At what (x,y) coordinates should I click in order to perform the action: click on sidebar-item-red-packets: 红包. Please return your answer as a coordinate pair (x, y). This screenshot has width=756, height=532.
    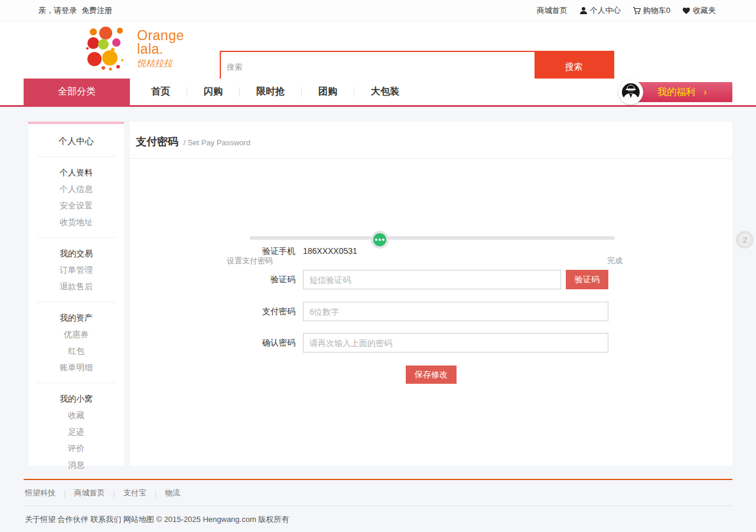
    Looking at the image, I should click on (76, 351).